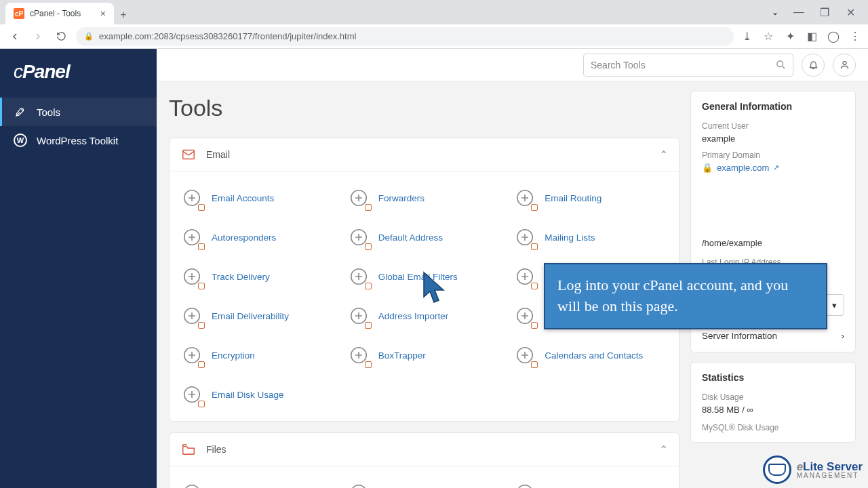  I want to click on tool-item: File Manager, so click(258, 481).